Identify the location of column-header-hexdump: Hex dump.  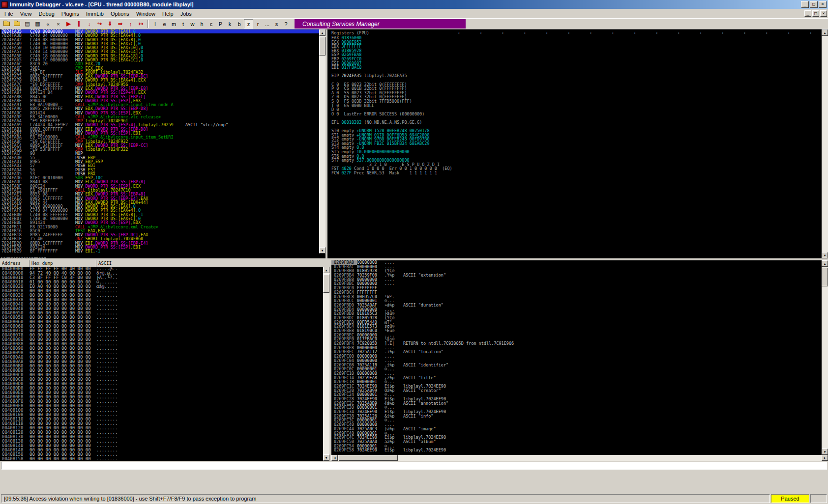
(63, 263).